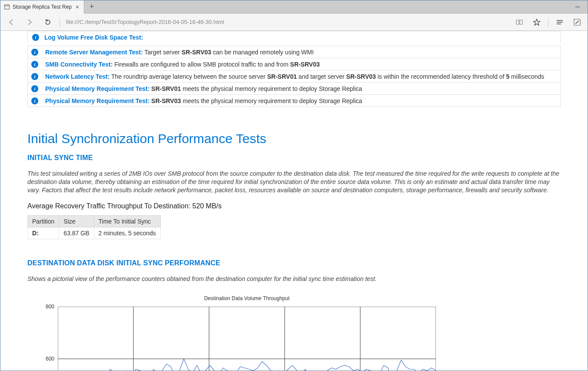 The width and height of the screenshot is (588, 371). What do you see at coordinates (94, 233) in the screenshot?
I see `table-row: D: 63.87 GB 2 minutes, 5 seconds` at bounding box center [94, 233].